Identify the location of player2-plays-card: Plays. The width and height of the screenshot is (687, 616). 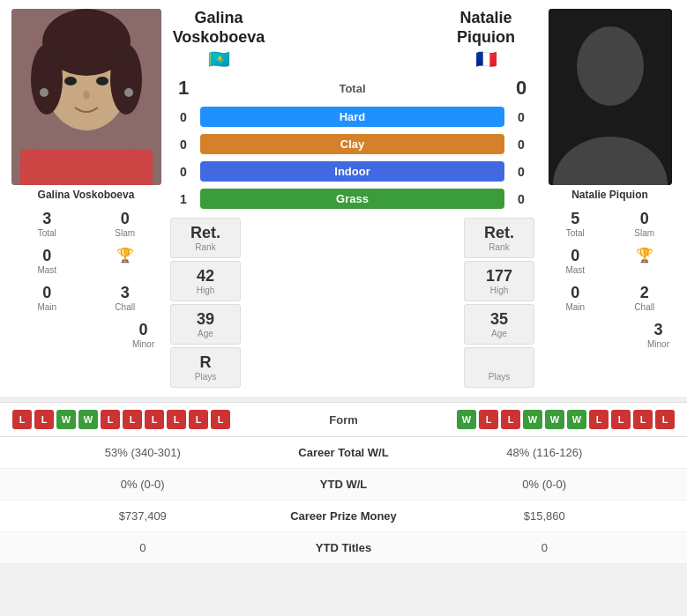
(499, 367).